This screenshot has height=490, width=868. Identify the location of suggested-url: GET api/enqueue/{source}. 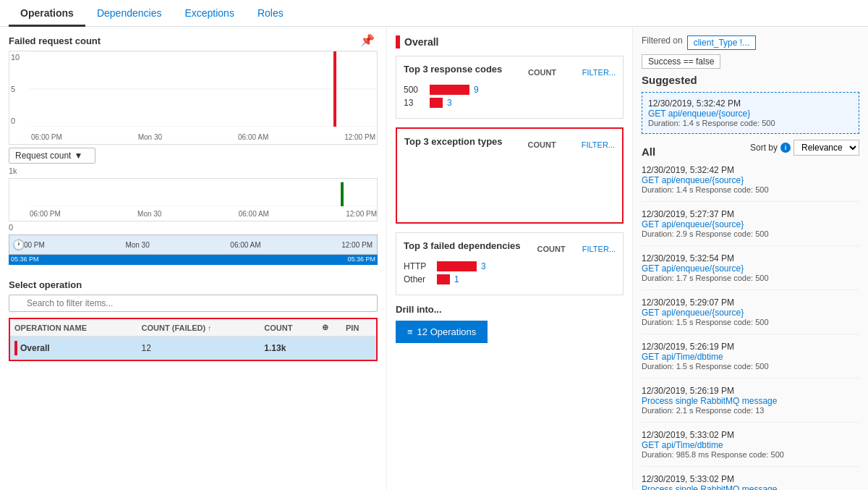
(751, 114).